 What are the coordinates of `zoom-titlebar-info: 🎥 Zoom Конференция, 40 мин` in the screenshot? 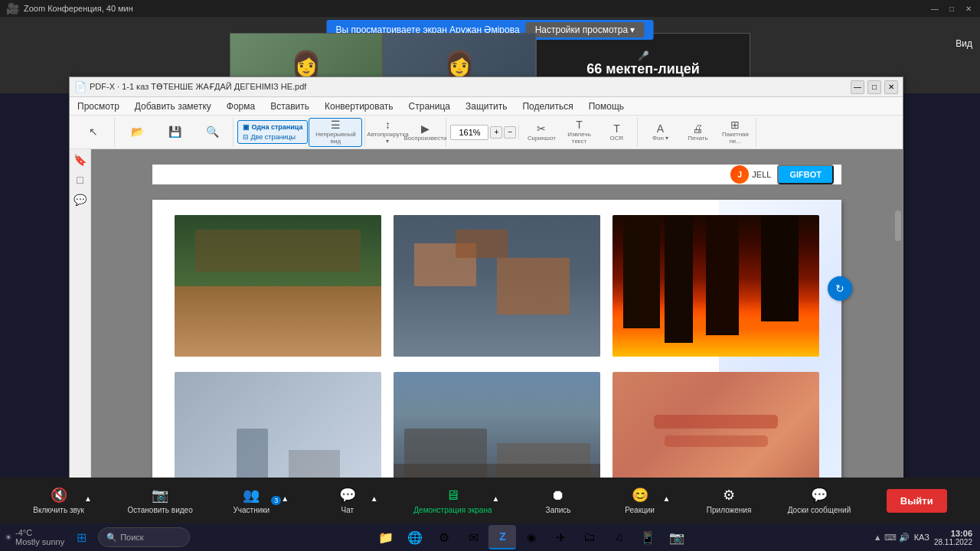 It's located at (70, 8).